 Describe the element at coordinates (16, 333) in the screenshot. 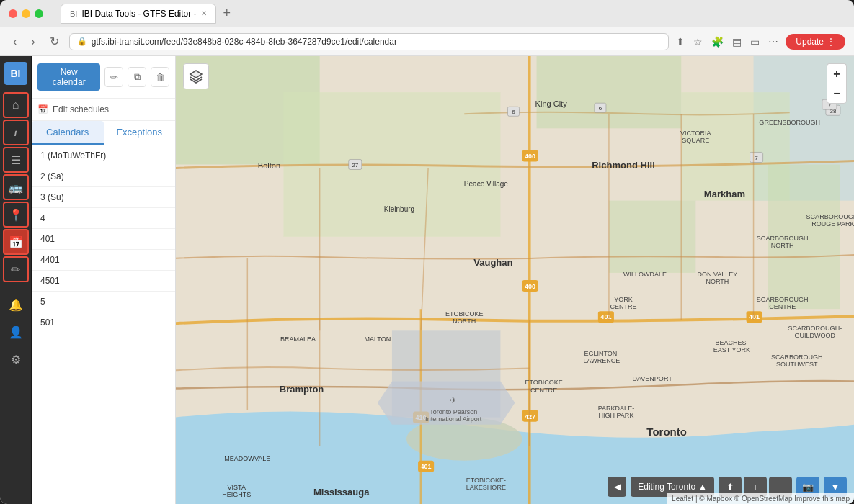

I see `user-icon: 👤` at that location.